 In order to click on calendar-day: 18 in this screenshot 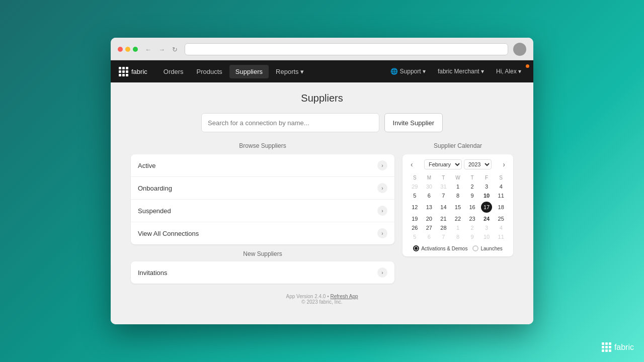, I will do `click(501, 207)`.